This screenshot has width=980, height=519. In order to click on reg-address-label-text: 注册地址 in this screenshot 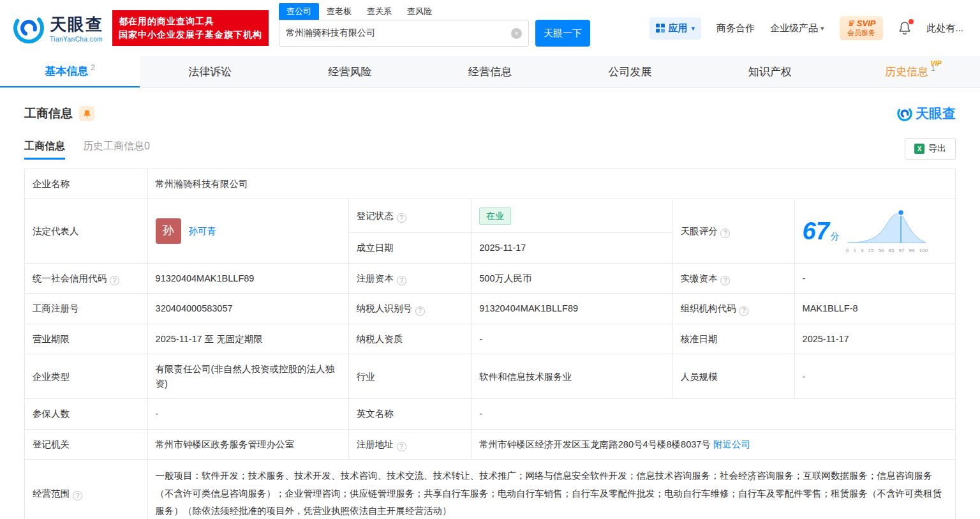, I will do `click(375, 444)`.